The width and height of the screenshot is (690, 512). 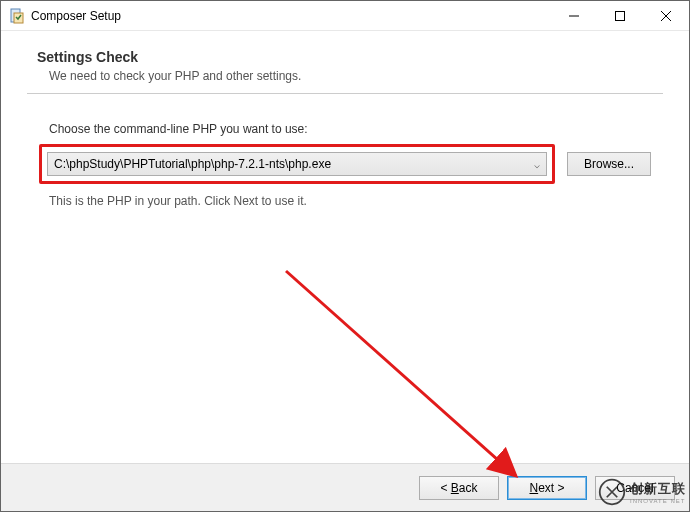 I want to click on titlebar: Composer Setup, so click(x=345, y=16).